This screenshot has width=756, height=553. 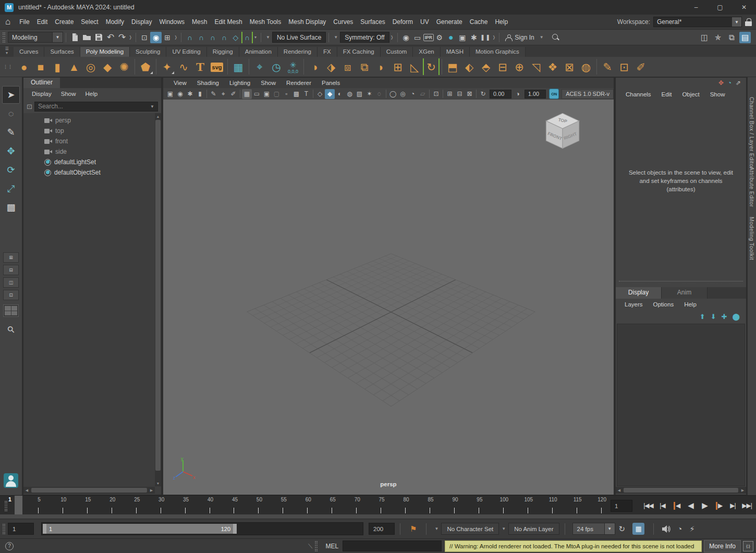 What do you see at coordinates (449, 94) in the screenshot?
I see `isolate-add-icon: ⊞` at bounding box center [449, 94].